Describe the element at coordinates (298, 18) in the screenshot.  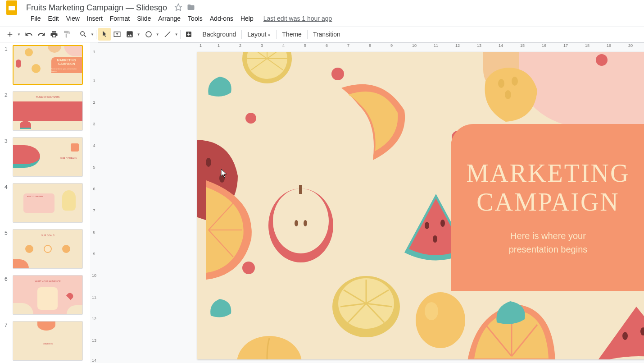
I see `last-edit-link: Last edit was 1 hour ago` at that location.